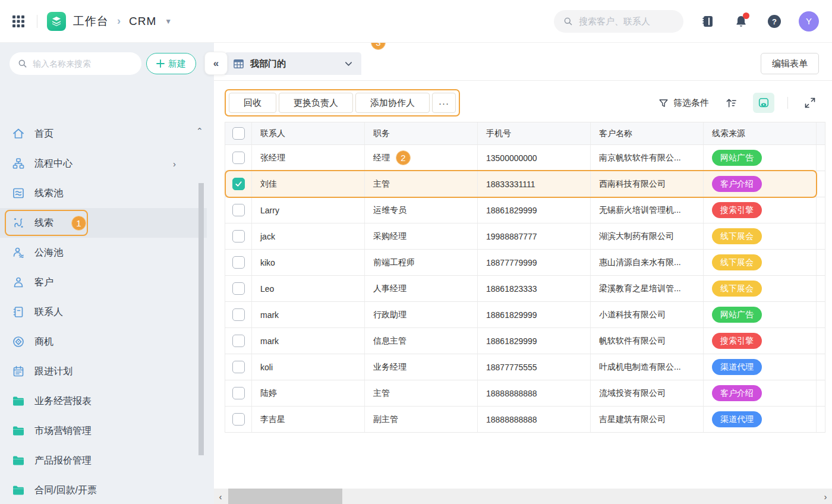  I want to click on contact-cell: 张经理, so click(308, 158).